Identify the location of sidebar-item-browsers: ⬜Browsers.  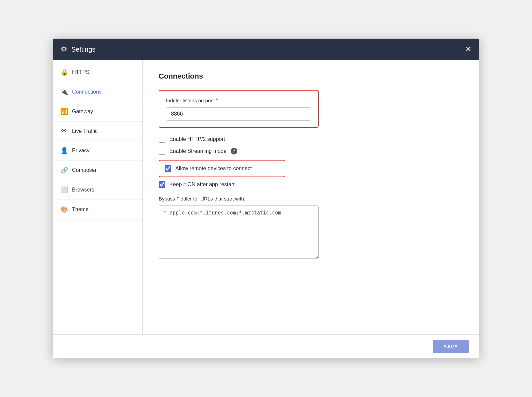
(97, 190).